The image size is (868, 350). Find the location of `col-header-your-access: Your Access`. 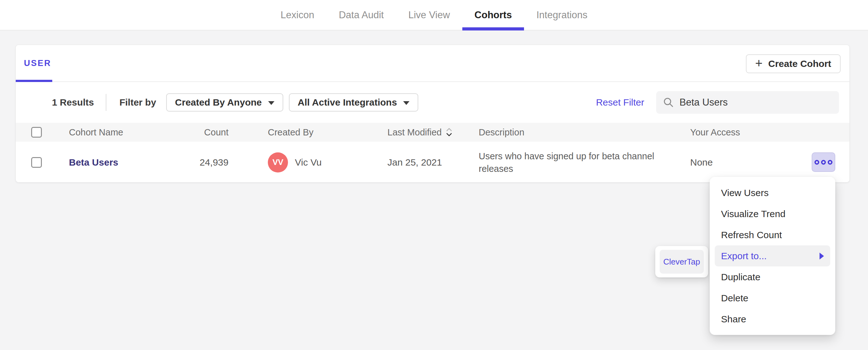

col-header-your-access: Your Access is located at coordinates (742, 133).